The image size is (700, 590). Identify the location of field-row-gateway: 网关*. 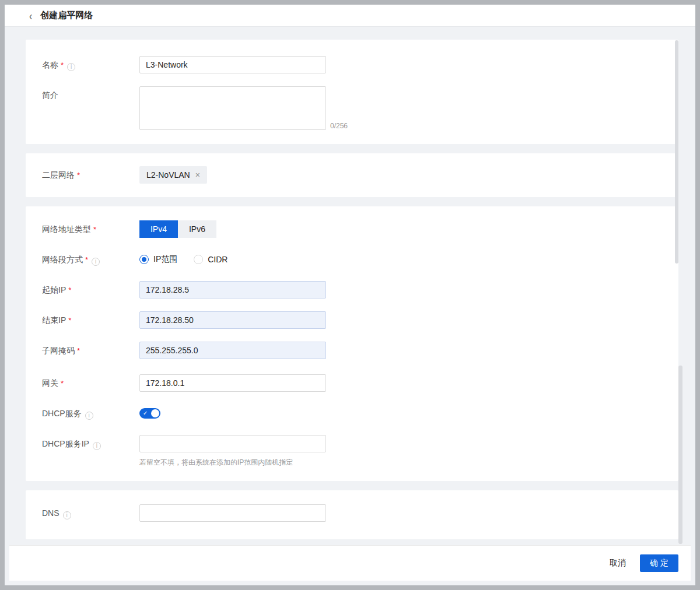
(352, 383).